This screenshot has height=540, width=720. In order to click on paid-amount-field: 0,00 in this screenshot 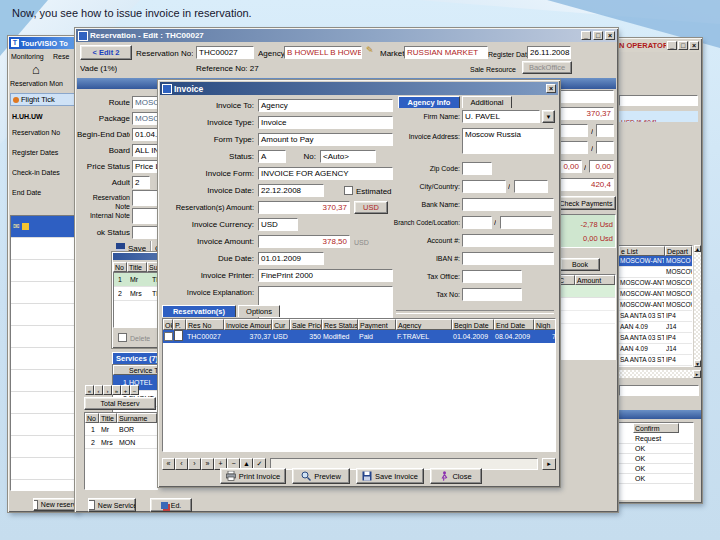, I will do `click(570, 166)`.